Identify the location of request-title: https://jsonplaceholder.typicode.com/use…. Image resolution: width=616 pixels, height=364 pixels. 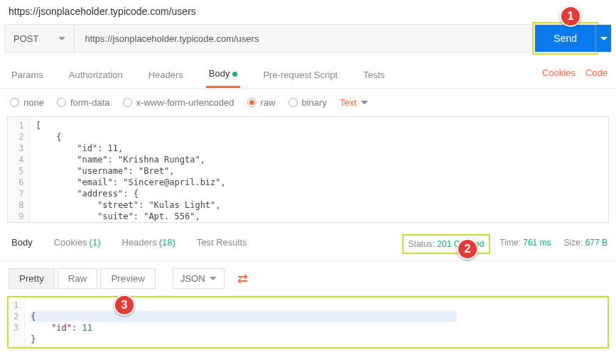
(308, 12).